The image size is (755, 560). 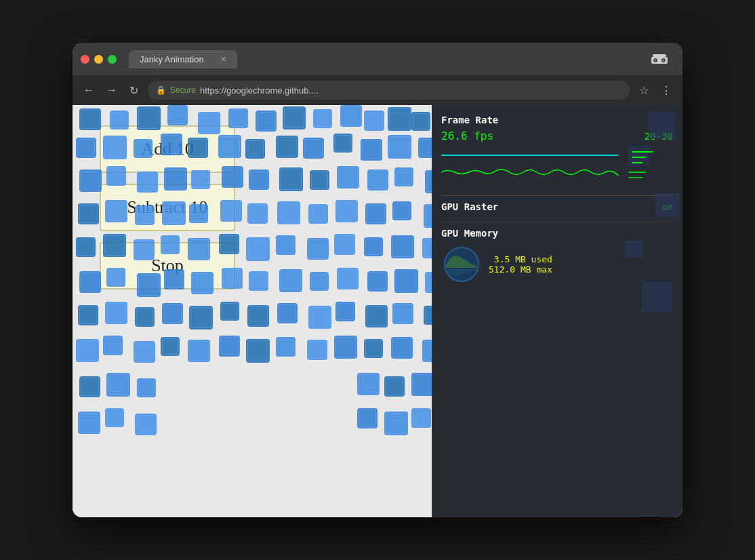 What do you see at coordinates (161, 90) in the screenshot?
I see `lock-icon: 🔒` at bounding box center [161, 90].